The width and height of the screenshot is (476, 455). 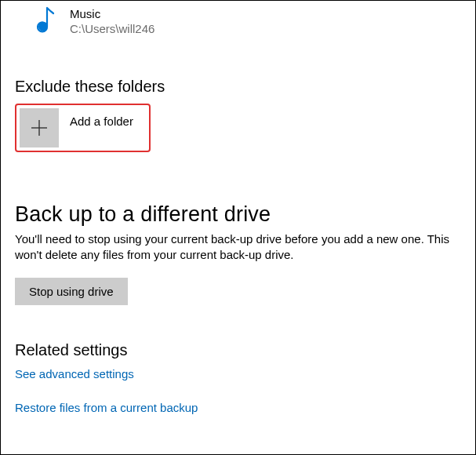 What do you see at coordinates (102, 129) in the screenshot?
I see `add-folder-label: Add a folder` at bounding box center [102, 129].